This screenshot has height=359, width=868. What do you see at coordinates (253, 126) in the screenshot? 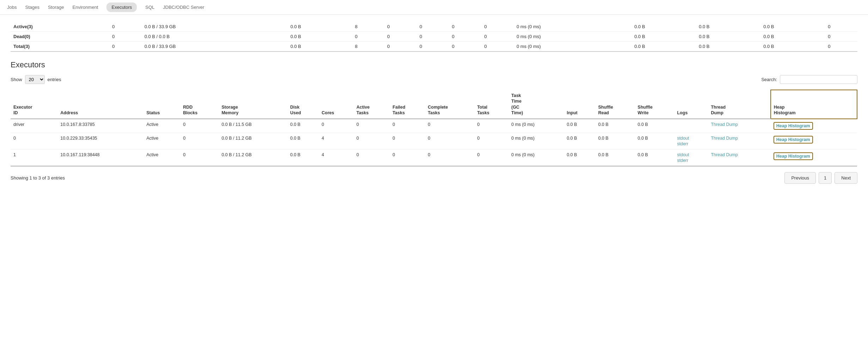
I see `table-cell: 0.0 B / 11.5 GB` at bounding box center [253, 126].